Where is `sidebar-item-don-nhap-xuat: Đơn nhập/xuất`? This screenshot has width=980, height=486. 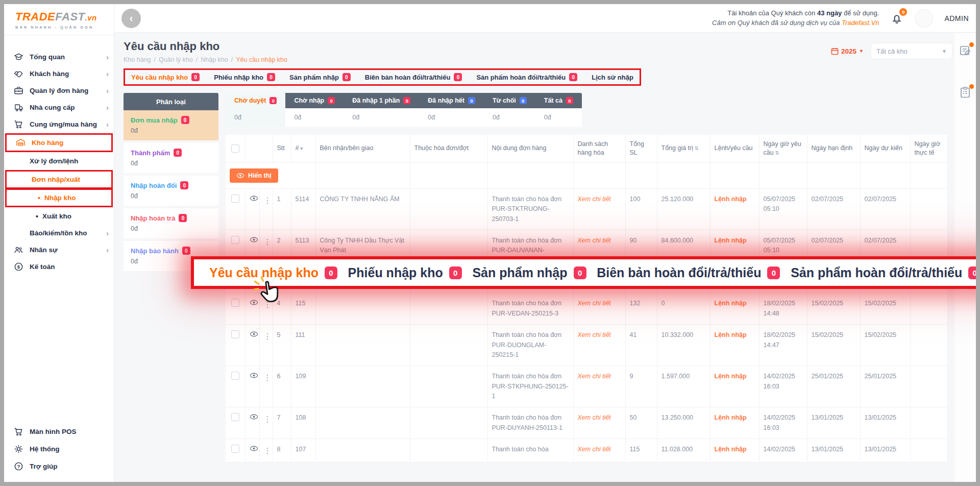 sidebar-item-don-nhap-xuat: Đơn nhập/xuất is located at coordinates (59, 180).